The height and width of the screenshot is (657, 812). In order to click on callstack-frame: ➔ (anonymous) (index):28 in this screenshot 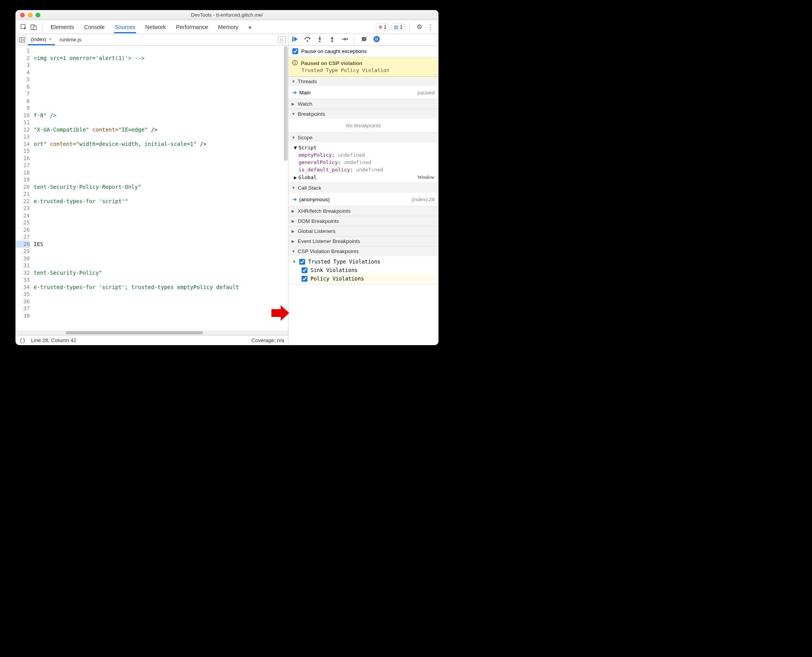, I will do `click(363, 199)`.